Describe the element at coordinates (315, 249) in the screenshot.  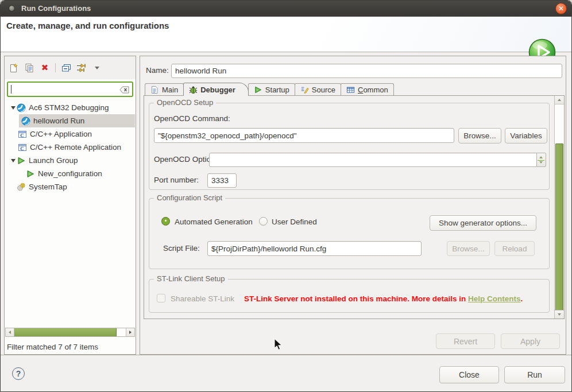
I see `script-file-input` at that location.